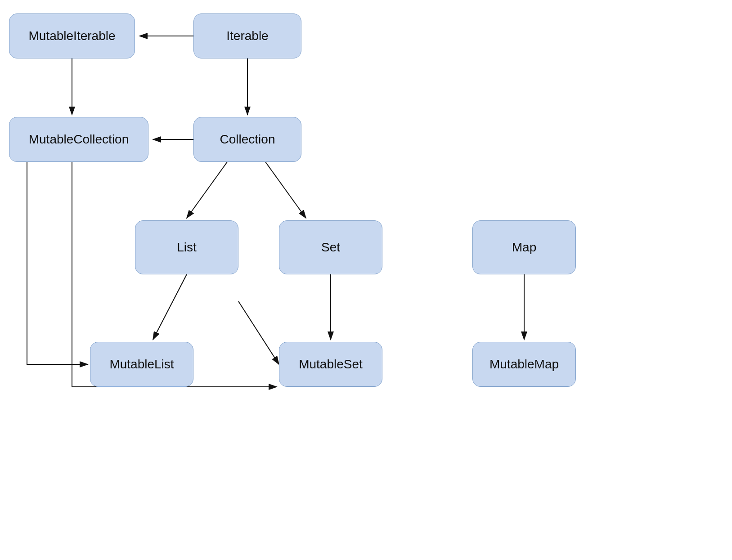 The width and height of the screenshot is (732, 560). What do you see at coordinates (247, 139) in the screenshot?
I see `node-collection: Collection` at bounding box center [247, 139].